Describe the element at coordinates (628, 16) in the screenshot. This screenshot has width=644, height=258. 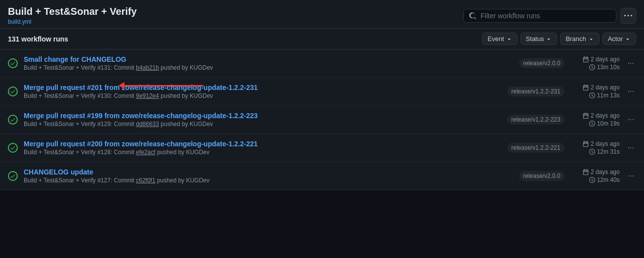
I see `more-options-button` at that location.